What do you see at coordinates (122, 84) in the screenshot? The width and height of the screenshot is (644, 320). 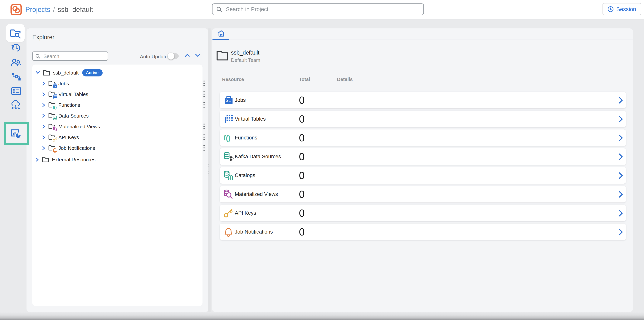 I see `tree-row-jobs: Jobs` at bounding box center [122, 84].